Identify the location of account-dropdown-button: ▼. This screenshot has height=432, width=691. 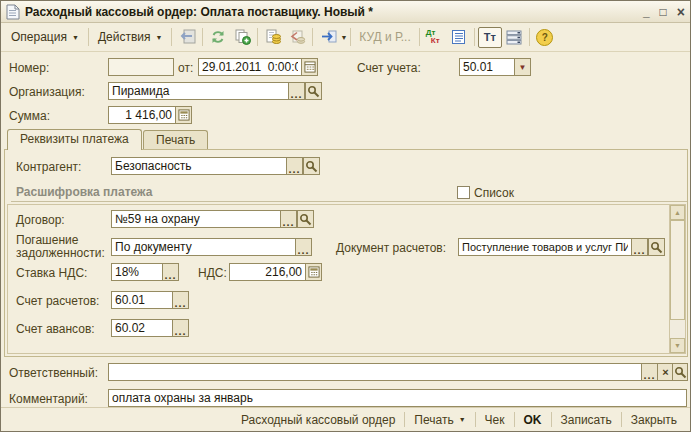
(522, 67).